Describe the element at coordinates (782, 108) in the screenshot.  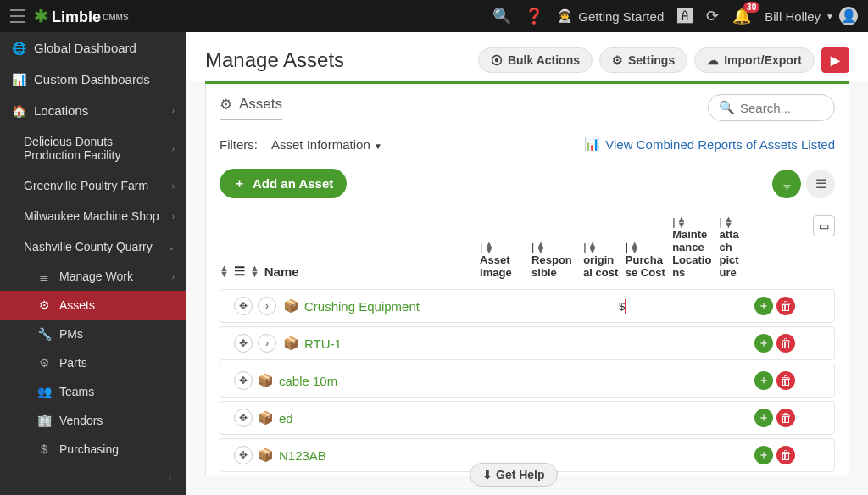
I see `search-input` at that location.